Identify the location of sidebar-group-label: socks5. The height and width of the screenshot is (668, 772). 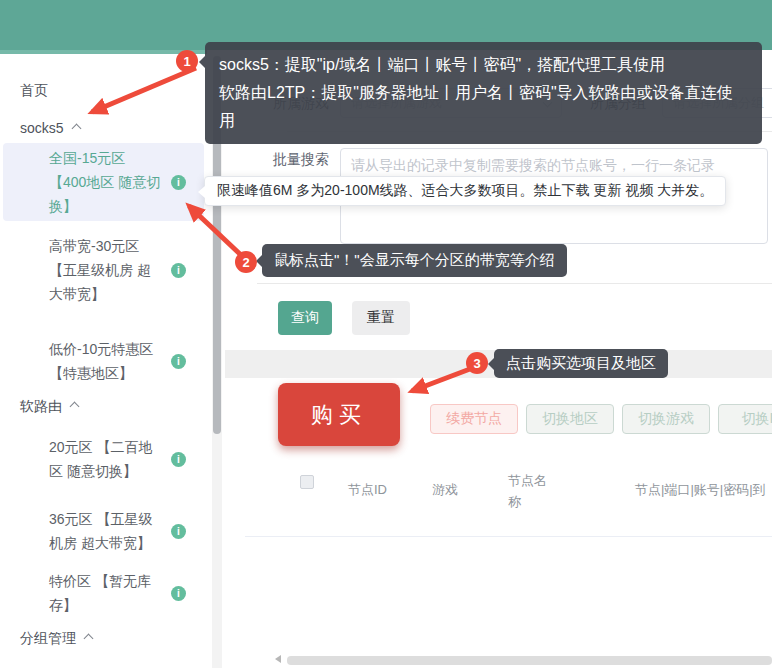
(42, 128).